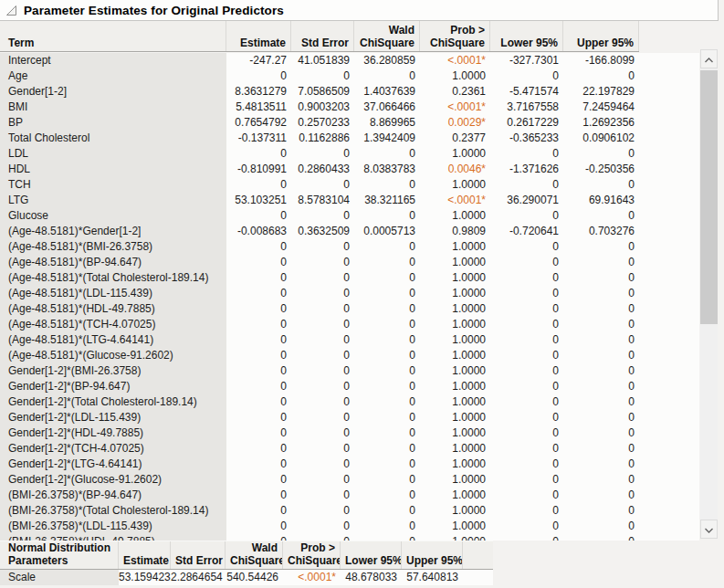 This screenshot has width=724, height=588. Describe the element at coordinates (113, 60) in the screenshot. I see `term-cell: Intercept` at that location.